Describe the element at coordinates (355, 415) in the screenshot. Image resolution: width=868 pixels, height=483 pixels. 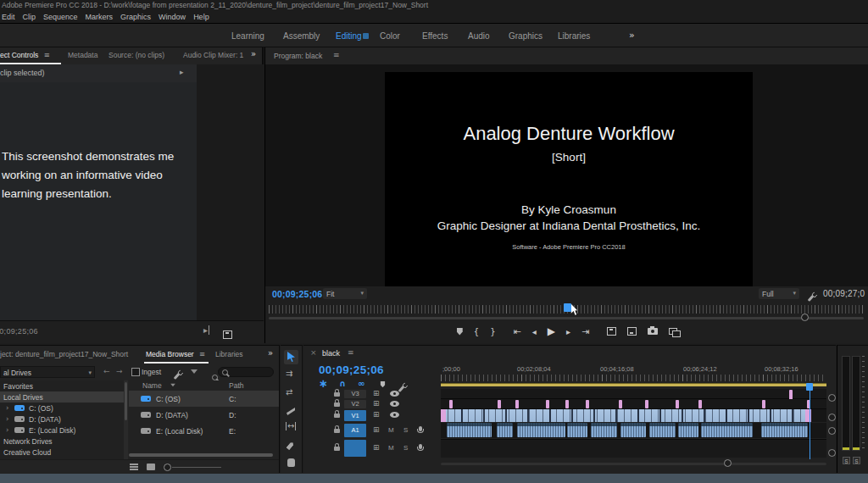
I see `track-label-v1: V1` at that location.